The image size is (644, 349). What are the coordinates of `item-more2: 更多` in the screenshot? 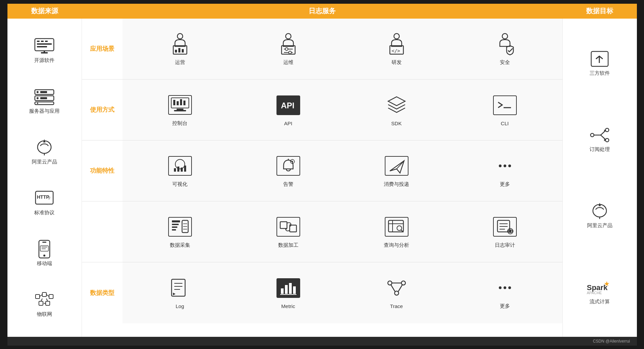 It's located at (505, 292).